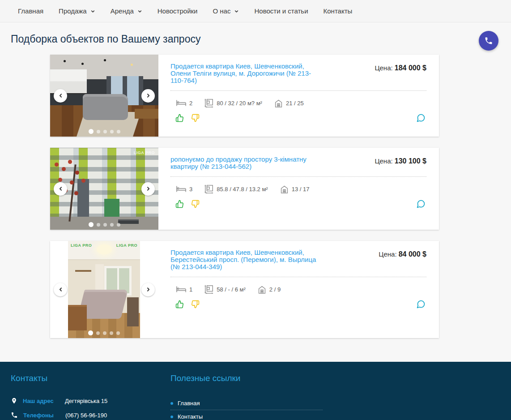 Image resolution: width=511 pixels, height=420 pixels. Describe the element at coordinates (338, 11) in the screenshot. I see `nav-item-contacts: Контакты` at that location.